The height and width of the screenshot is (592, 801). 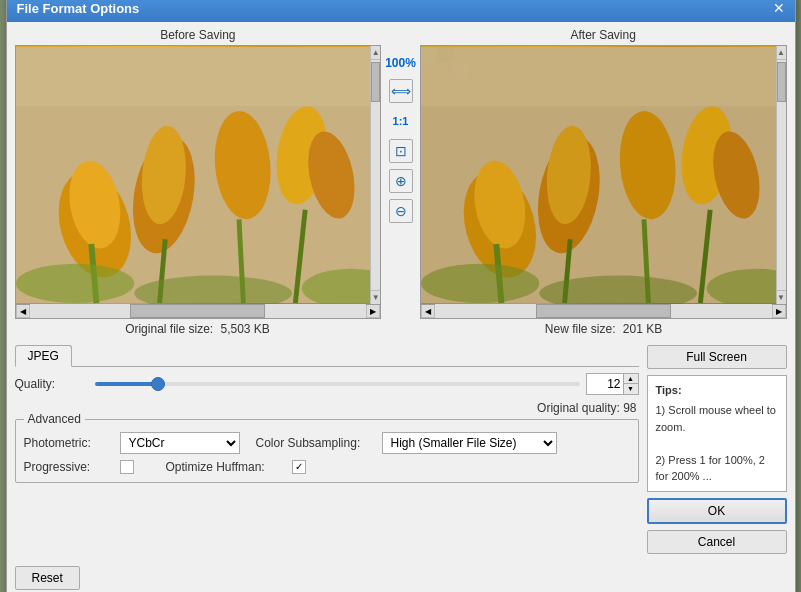 What do you see at coordinates (612, 384) in the screenshot?
I see `quality-spinbox: 12 ▲ ▼` at bounding box center [612, 384].